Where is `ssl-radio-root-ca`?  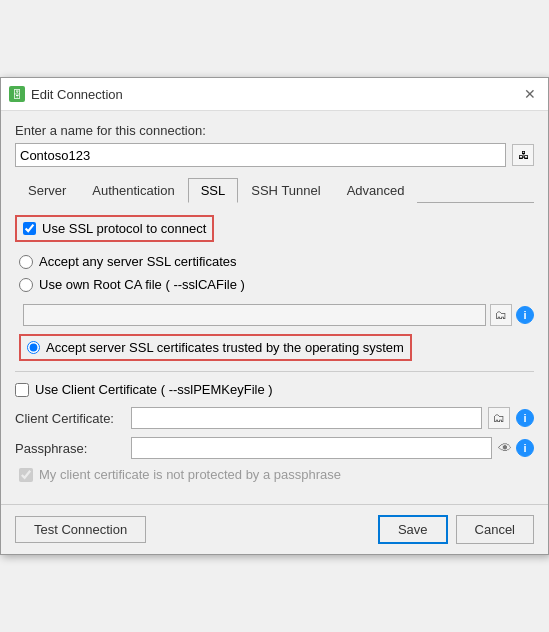
ssl-radio-root-ca is located at coordinates (26, 285).